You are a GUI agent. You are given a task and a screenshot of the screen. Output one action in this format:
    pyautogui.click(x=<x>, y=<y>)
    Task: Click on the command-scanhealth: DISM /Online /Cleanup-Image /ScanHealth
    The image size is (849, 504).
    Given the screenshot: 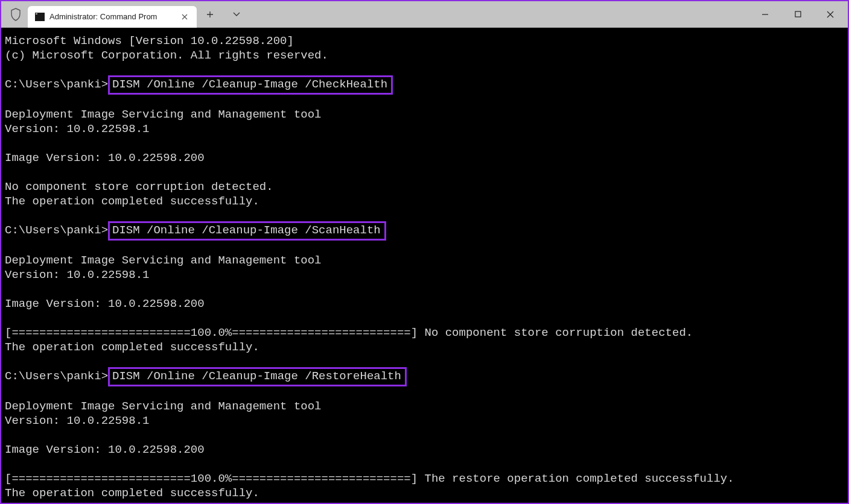 What is the action you would take?
    pyautogui.click(x=247, y=231)
    